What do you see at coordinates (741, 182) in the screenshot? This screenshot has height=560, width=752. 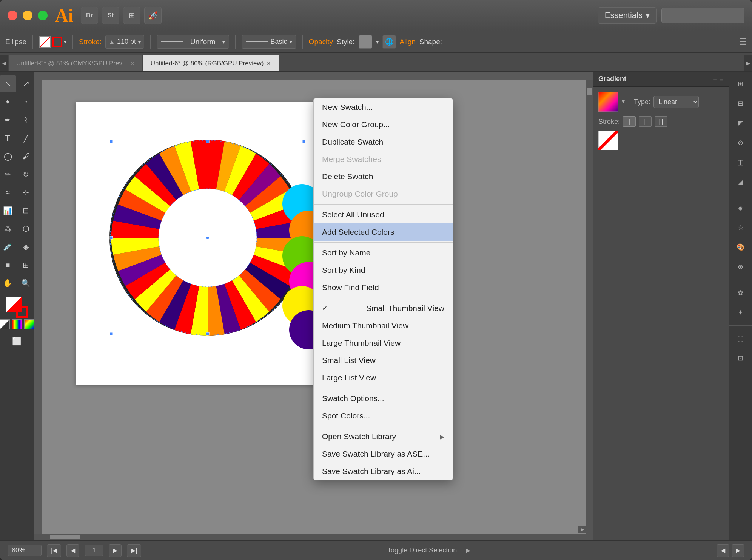 I see `transparency-panel-btn: ◪` at bounding box center [741, 182].